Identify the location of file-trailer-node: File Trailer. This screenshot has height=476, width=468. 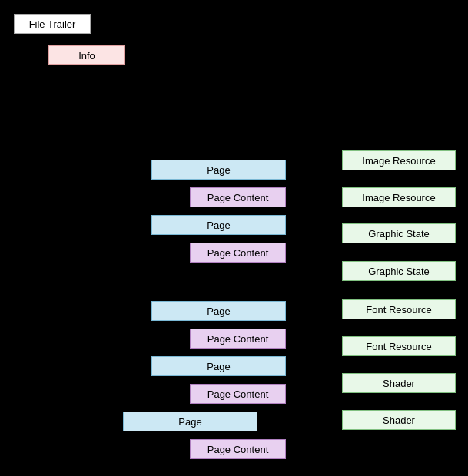
(52, 24).